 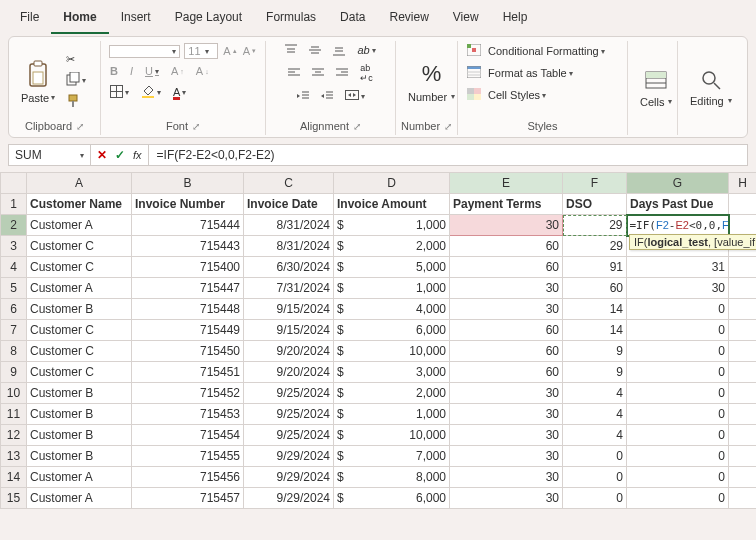 I want to click on menu-formulas: Formulas, so click(x=291, y=19).